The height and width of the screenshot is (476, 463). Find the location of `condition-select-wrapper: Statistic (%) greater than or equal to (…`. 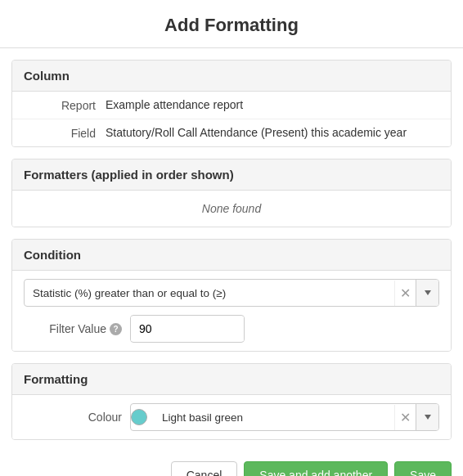

condition-select-wrapper: Statistic (%) greater than or equal to (… is located at coordinates (232, 293).